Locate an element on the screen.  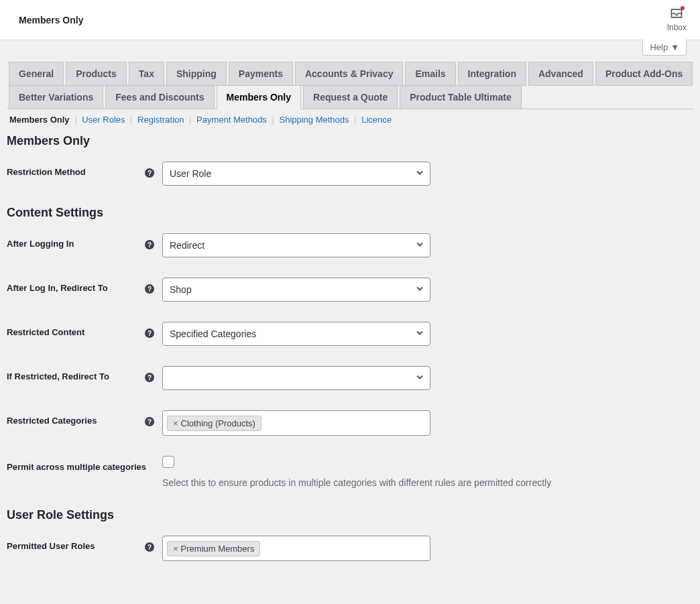
select-if-restricted-redirect is located at coordinates (296, 378).